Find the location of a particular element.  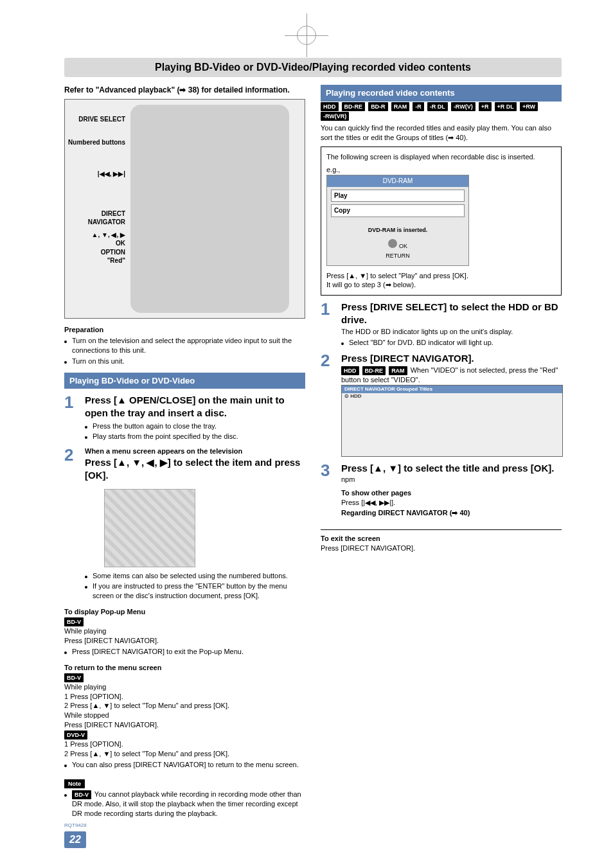

step-number-3: 3 is located at coordinates (328, 490).